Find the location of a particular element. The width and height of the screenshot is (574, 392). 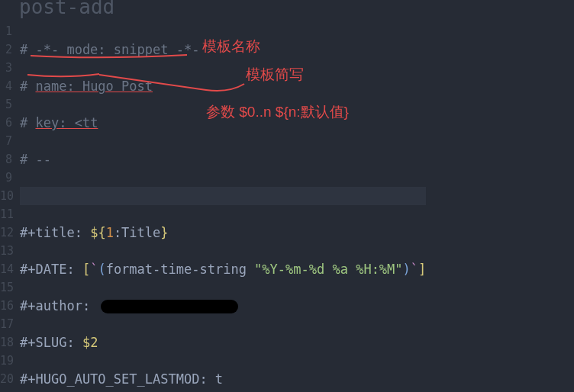

line-number: 2 is located at coordinates (8, 50).